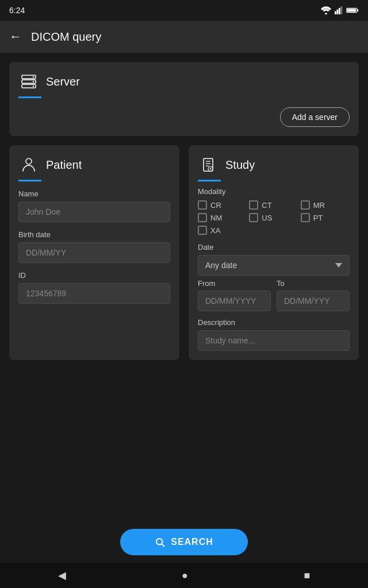 This screenshot has width=368, height=588. I want to click on to-label: To, so click(313, 284).